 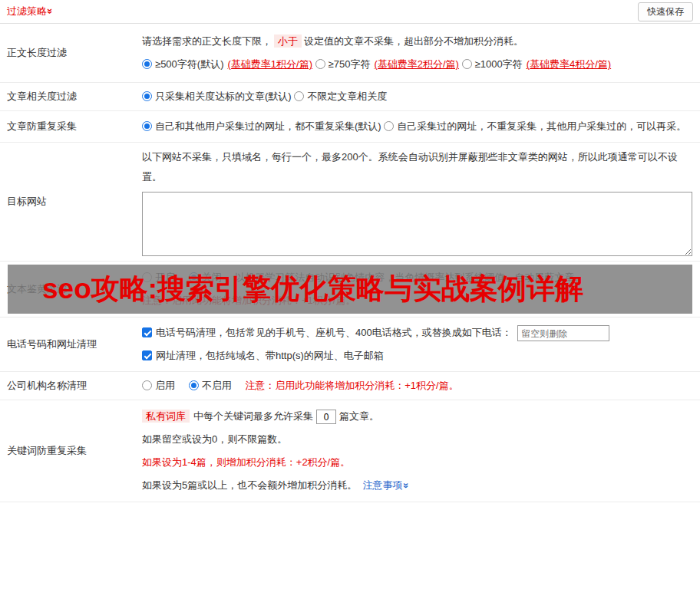 I want to click on row-content-dedup: 自己和其他用户采集过的网址，都不重复采集(默认) 自己采集过的网址，不重复采集，…, so click(x=418, y=127).